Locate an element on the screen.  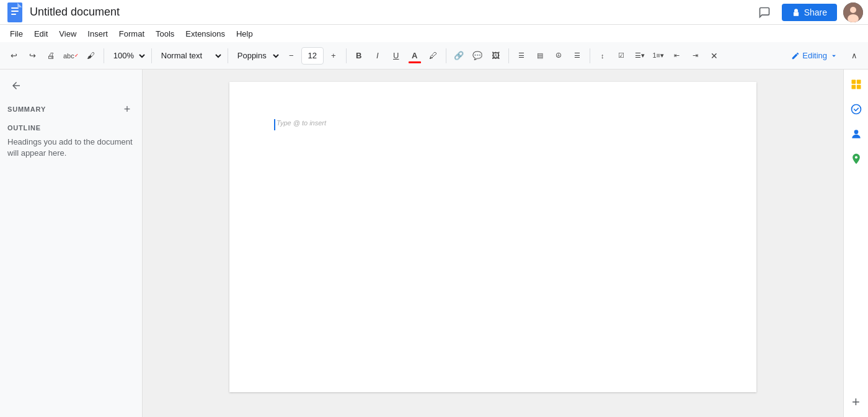
text-color-button: A is located at coordinates (415, 56).